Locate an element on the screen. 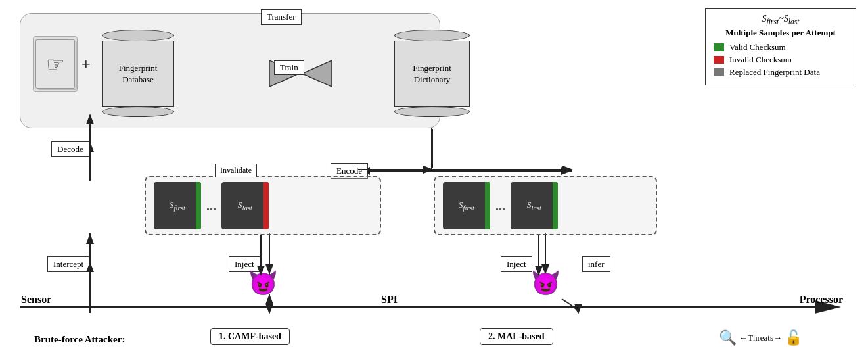  legend-subtitle: Multiple Samples per Attempt is located at coordinates (781, 33).